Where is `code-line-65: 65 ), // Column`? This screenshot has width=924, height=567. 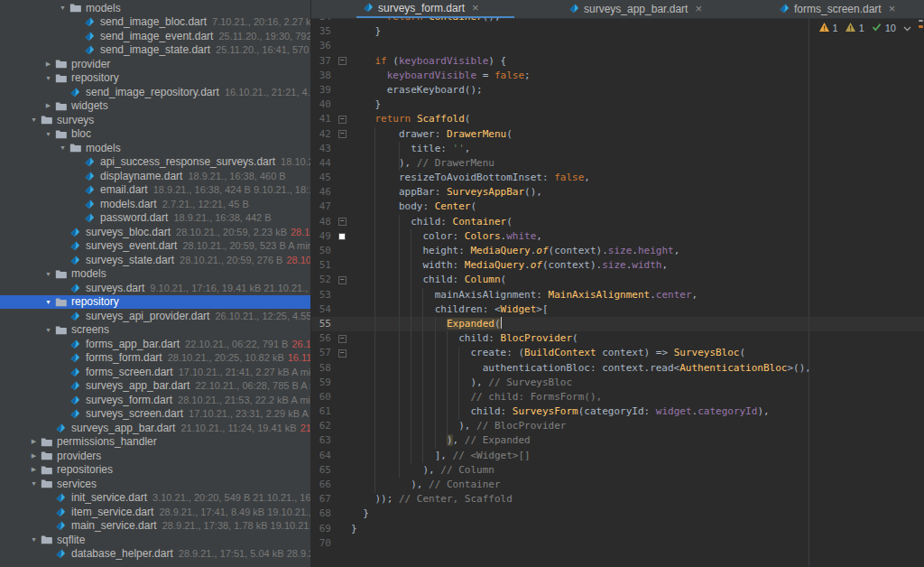 code-line-65: 65 ), // Column is located at coordinates (617, 470).